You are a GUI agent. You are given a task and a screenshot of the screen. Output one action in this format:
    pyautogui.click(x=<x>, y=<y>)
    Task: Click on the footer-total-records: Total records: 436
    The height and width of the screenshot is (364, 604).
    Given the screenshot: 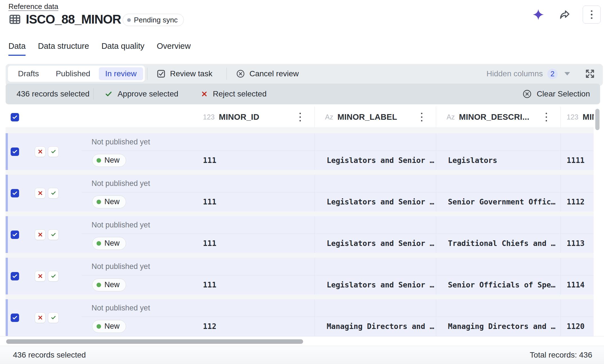 What is the action you would take?
    pyautogui.click(x=561, y=355)
    